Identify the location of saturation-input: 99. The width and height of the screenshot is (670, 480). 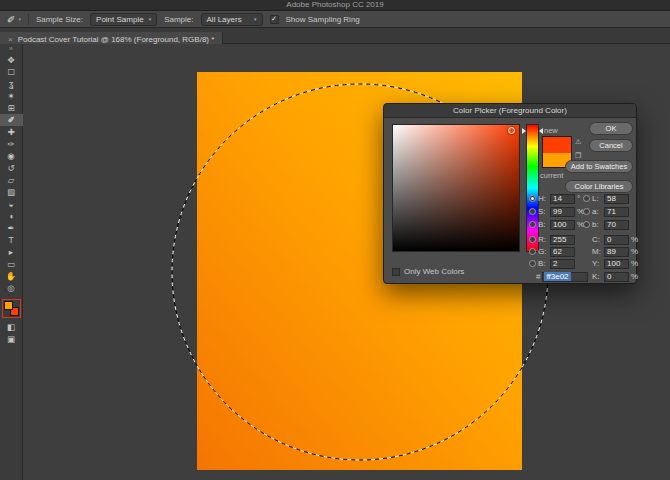
(562, 212).